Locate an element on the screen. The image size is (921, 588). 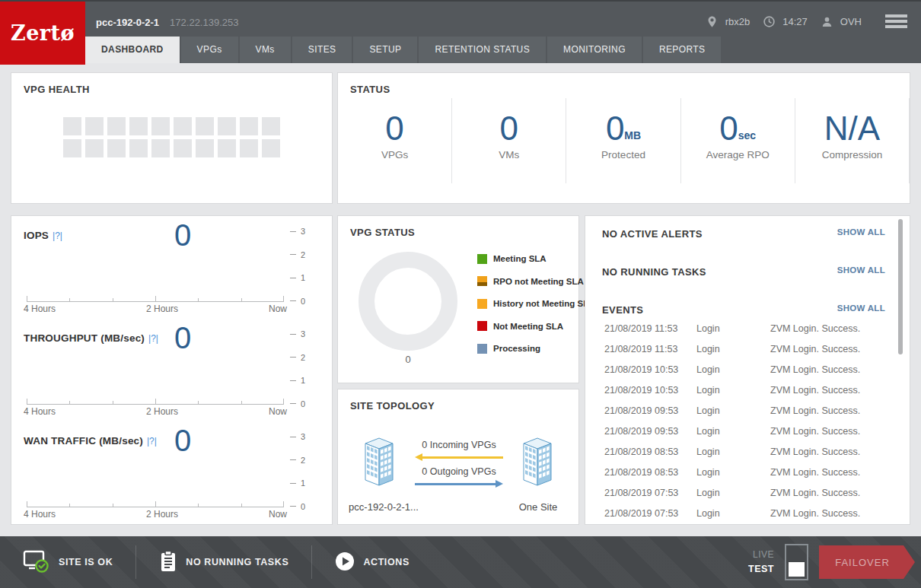
events-show-all-link: SHOW ALL is located at coordinates (862, 308).